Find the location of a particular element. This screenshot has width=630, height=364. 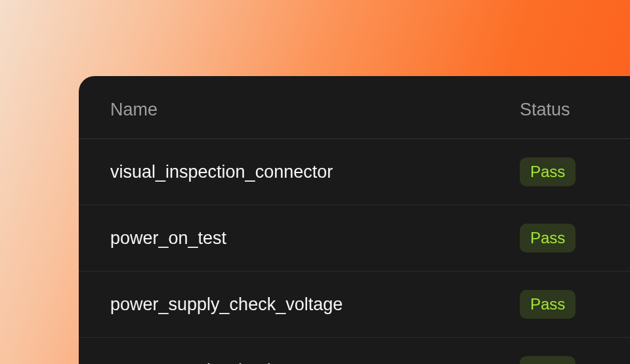

column-header-status: Status is located at coordinates (545, 110).